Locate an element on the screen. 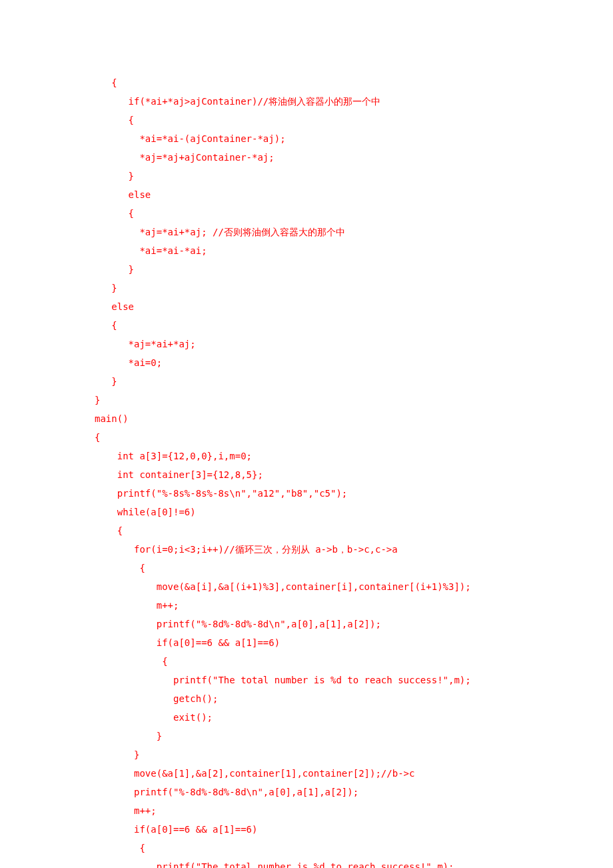  code-line: printf("%-8s%-8s%-8s\n","a12","b8","c5")… is located at coordinates (330, 493).